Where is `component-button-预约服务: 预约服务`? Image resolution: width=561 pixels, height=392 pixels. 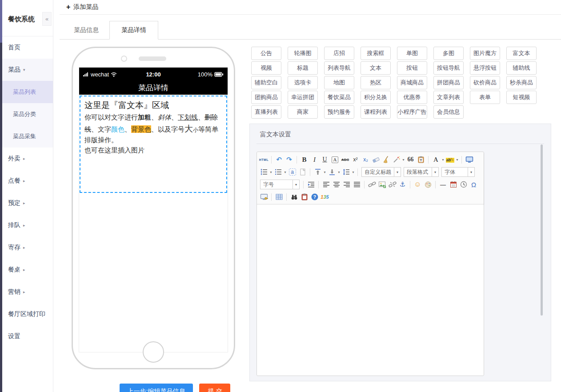
component-button-预约服务: 预约服务 is located at coordinates (339, 112).